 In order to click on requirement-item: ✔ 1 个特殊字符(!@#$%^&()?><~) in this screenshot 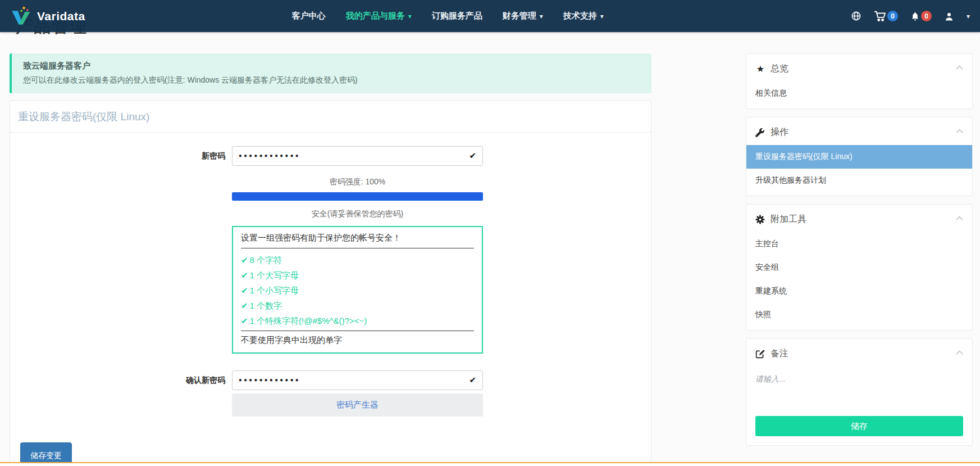, I will do `click(357, 320)`.